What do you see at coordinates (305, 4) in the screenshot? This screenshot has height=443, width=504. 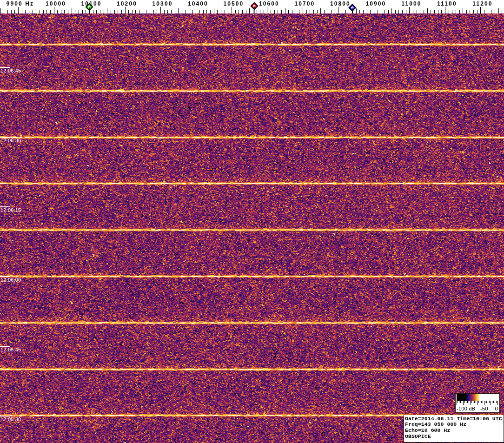 I see `svg-text: 10700` at bounding box center [305, 4].